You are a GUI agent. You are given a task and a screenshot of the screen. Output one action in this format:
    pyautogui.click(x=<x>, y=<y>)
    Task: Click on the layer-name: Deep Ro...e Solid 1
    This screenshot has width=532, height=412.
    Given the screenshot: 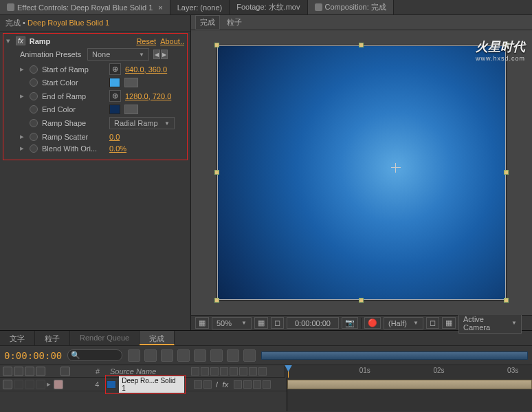 What is the action you would take?
    pyautogui.click(x=151, y=384)
    